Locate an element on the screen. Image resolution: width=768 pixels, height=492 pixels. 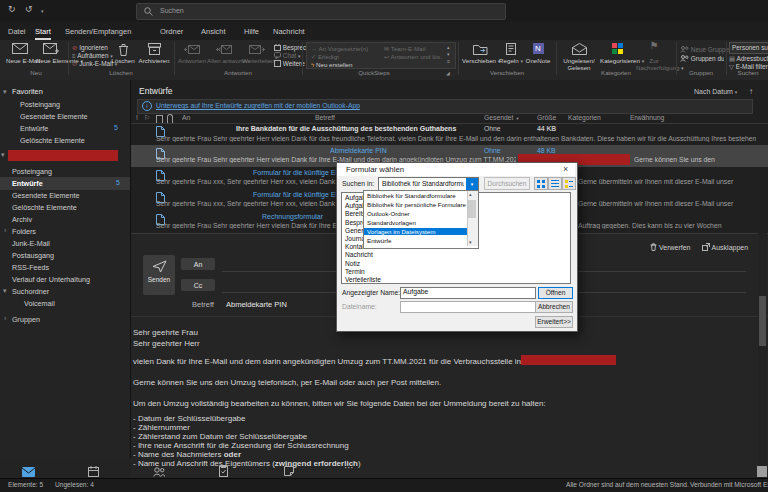
scrollbar-end-box is located at coordinates (762, 472).